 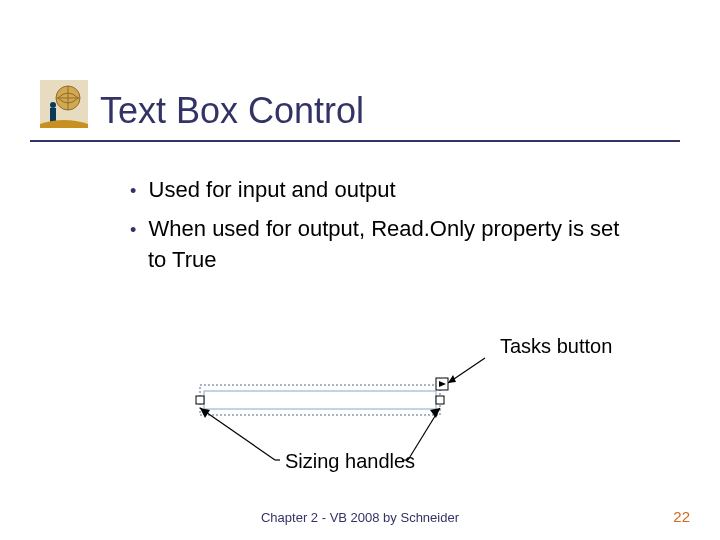 I want to click on logo, so click(x=64, y=104).